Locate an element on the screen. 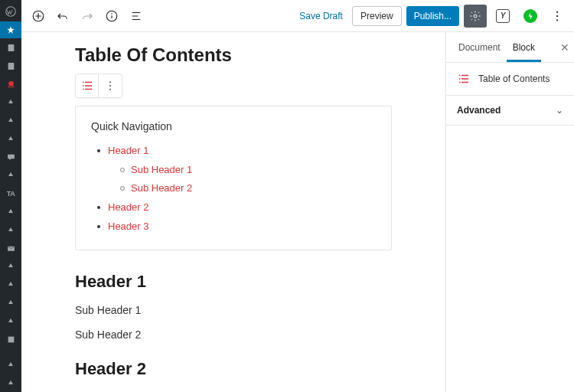 The image size is (574, 392). admin-item-doc is located at coordinates (11, 48).